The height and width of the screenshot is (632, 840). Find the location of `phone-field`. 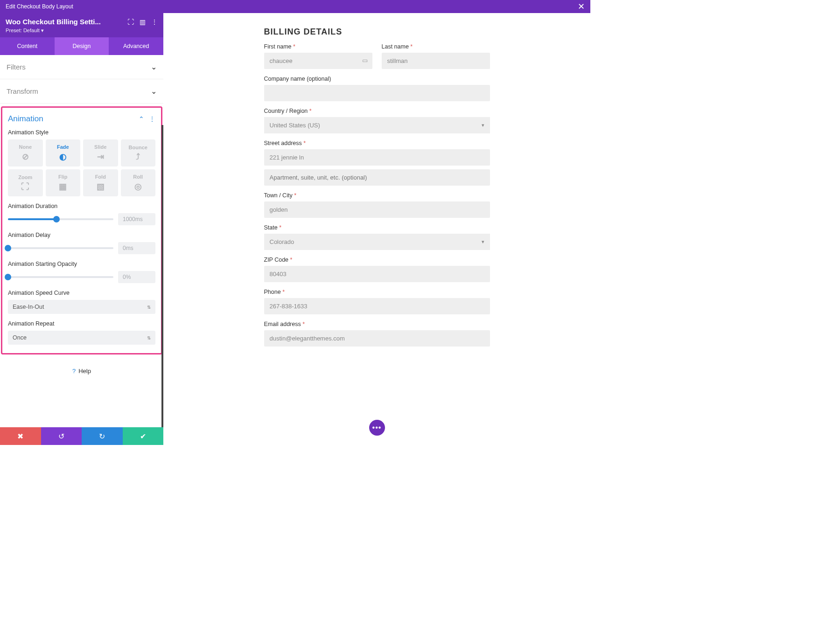

phone-field is located at coordinates (377, 306).